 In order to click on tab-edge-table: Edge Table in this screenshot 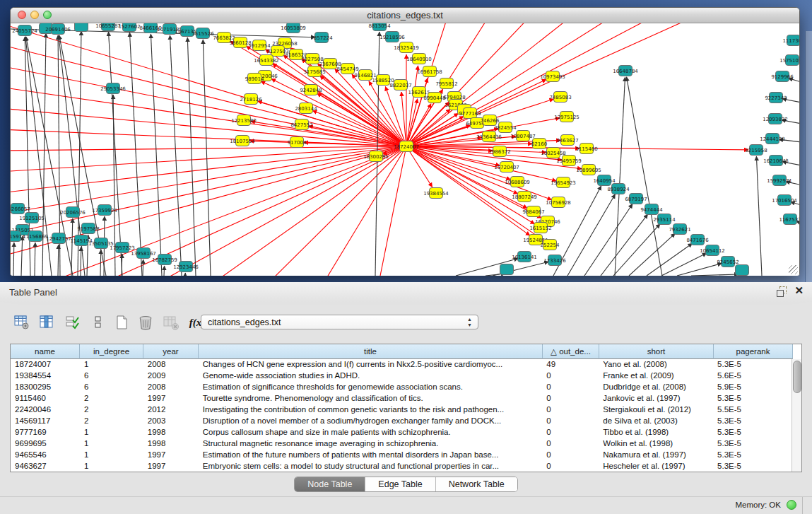, I will do `click(400, 484)`.